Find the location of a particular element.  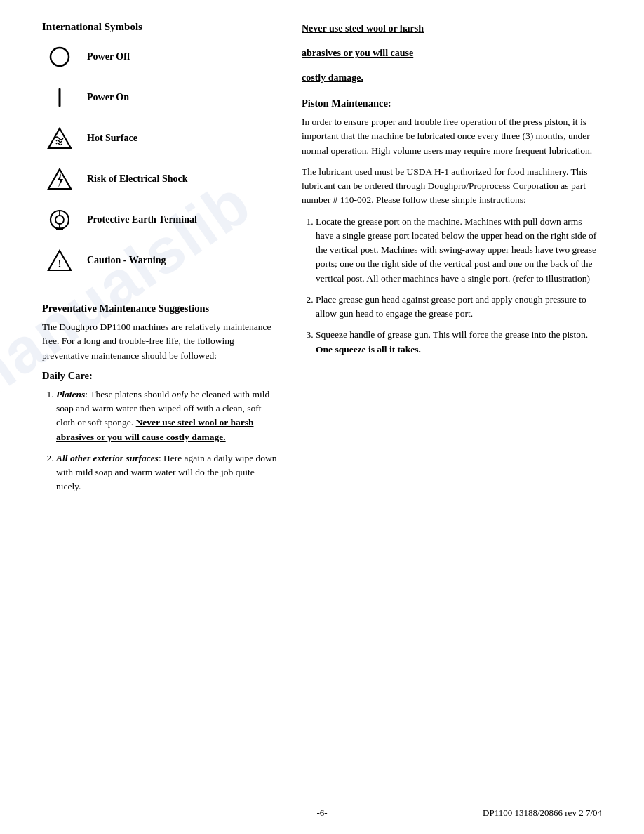

electrical-shock-icon is located at coordinates (60, 179).